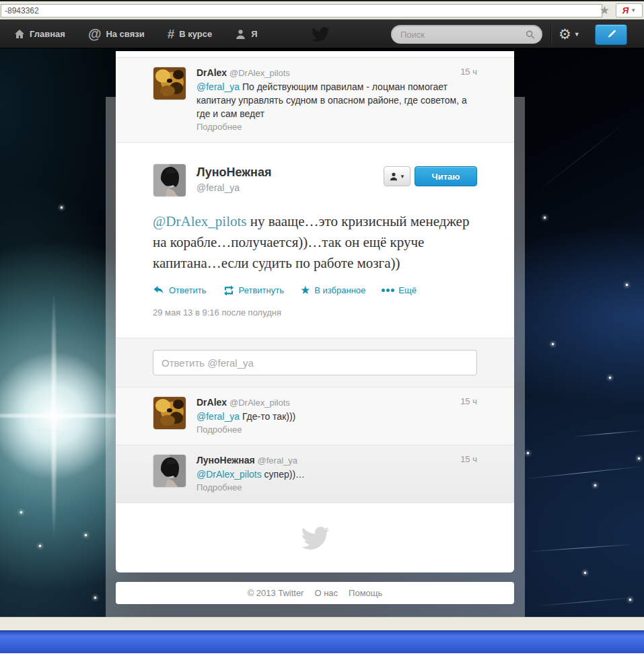 The width and height of the screenshot is (644, 666). Describe the element at coordinates (283, 474) in the screenshot. I see `tweet-text-body: супер))…` at that location.